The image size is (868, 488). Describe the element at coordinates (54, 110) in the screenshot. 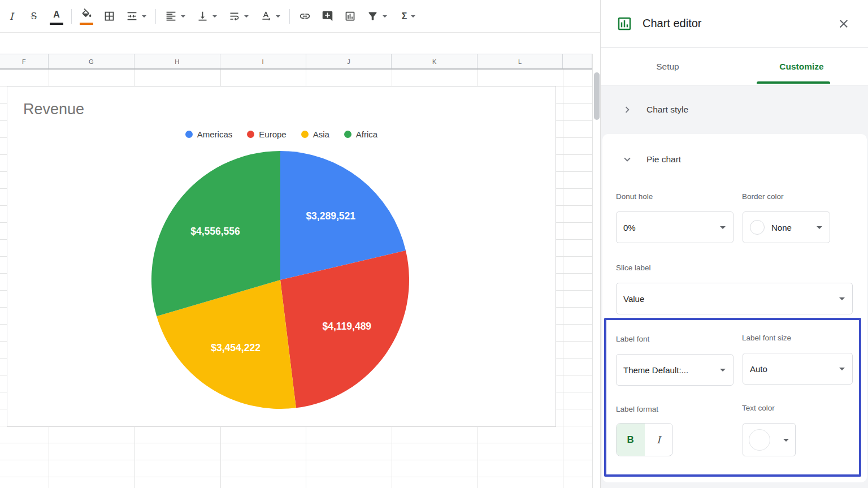

I see `chart-title: Revenue` at that location.